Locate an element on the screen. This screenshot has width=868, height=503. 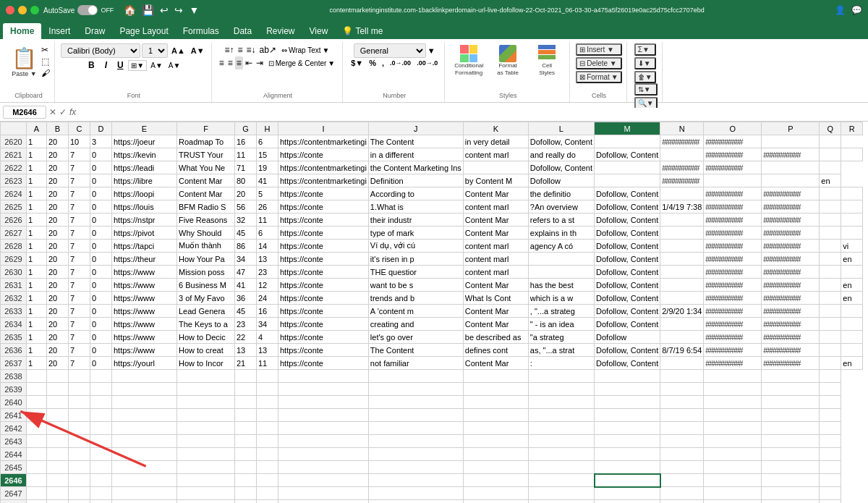
share-icon: 👤 is located at coordinates (841, 10).